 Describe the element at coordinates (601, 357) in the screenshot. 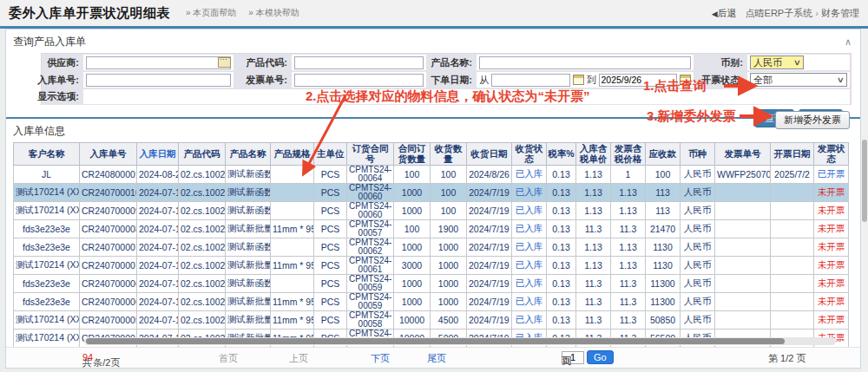

I see `go-button: Go` at that location.